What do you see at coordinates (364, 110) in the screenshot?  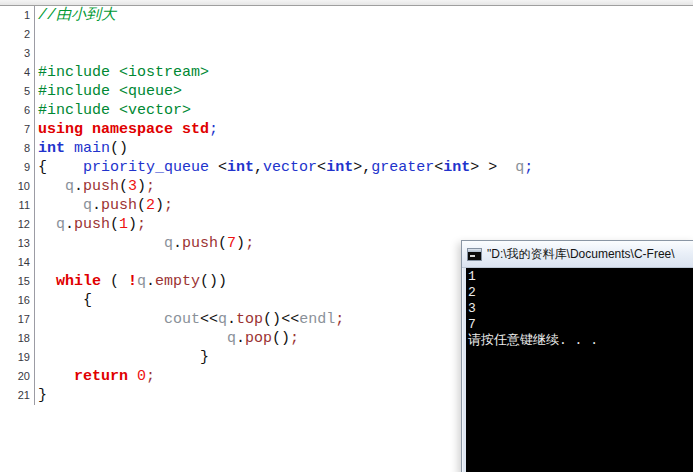 I see `code-line-text: #include <vector>` at bounding box center [364, 110].